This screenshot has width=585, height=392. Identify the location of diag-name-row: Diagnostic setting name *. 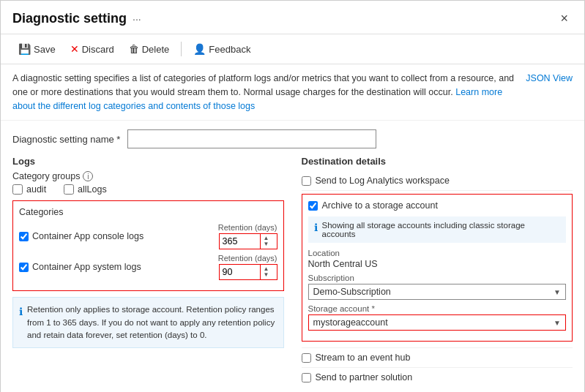
(293, 139).